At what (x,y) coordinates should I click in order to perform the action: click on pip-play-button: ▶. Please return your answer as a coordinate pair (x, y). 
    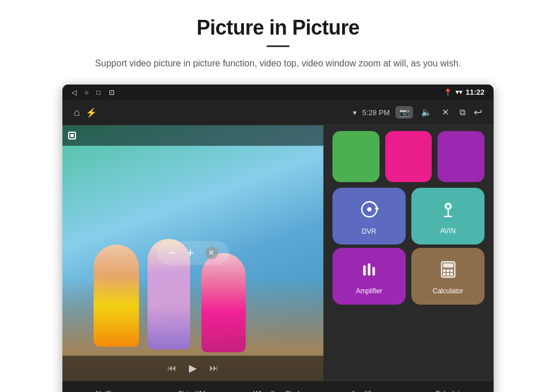
    Looking at the image, I should click on (193, 368).